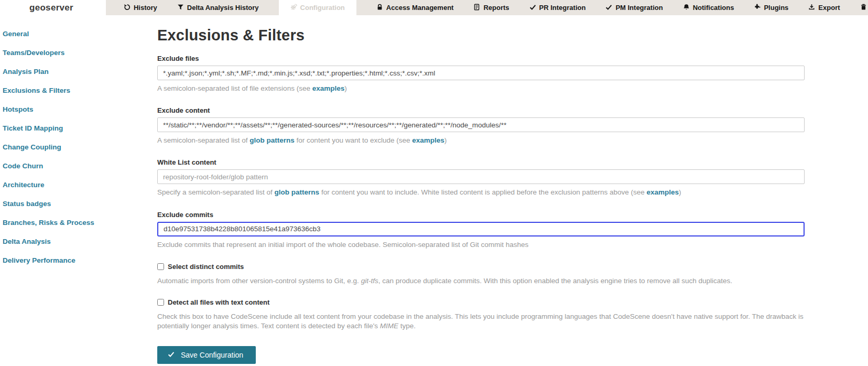  What do you see at coordinates (481, 126) in the screenshot?
I see `exclude-content-group: Exclude content A semicolon-separated li…` at bounding box center [481, 126].